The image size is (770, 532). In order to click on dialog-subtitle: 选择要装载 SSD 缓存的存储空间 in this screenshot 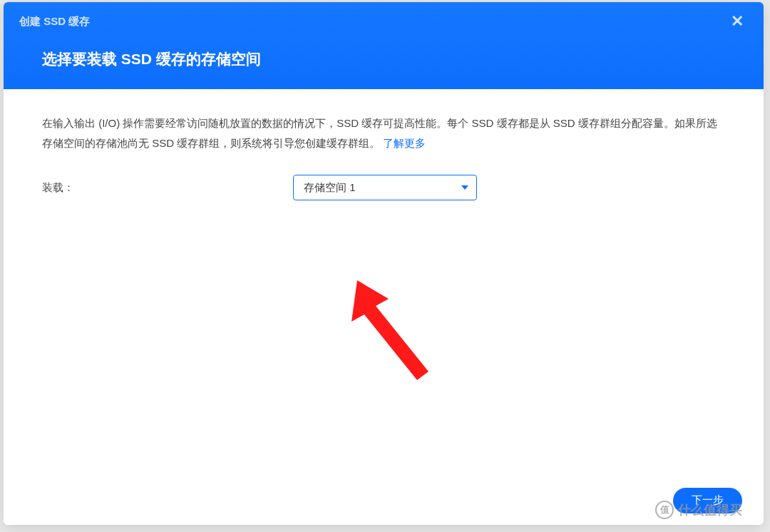, I will do `click(384, 61)`.